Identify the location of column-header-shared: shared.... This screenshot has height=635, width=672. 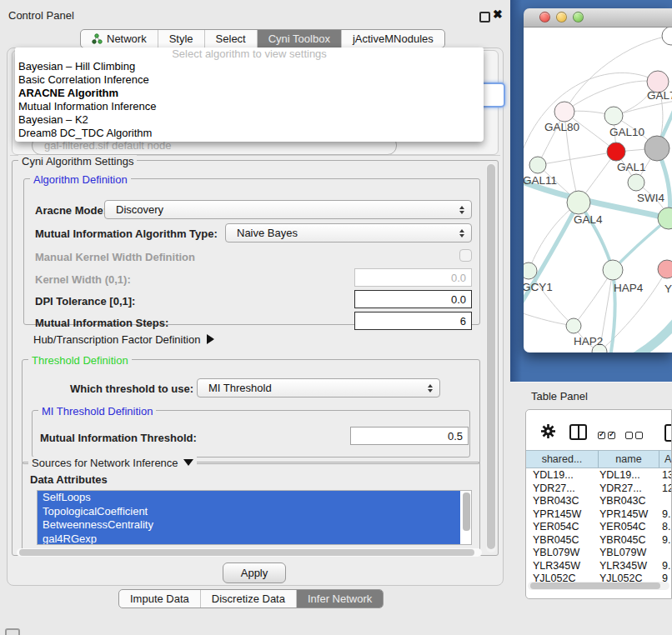
(562, 459).